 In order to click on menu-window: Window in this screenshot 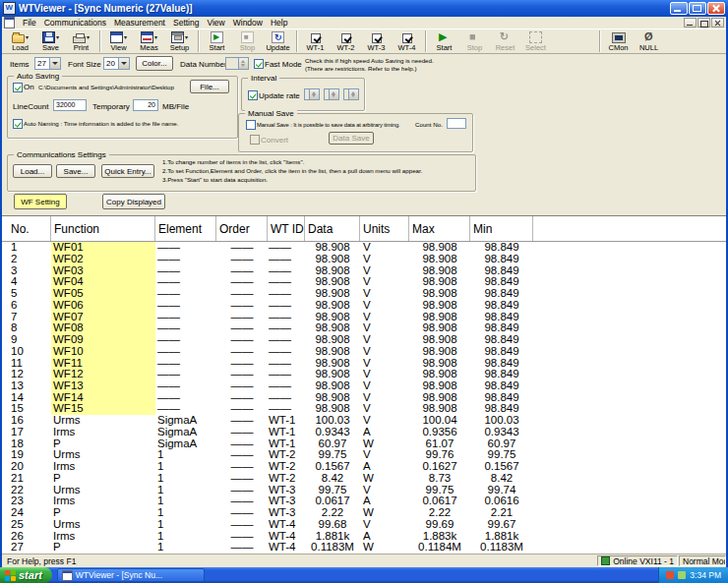, I will do `click(248, 23)`.